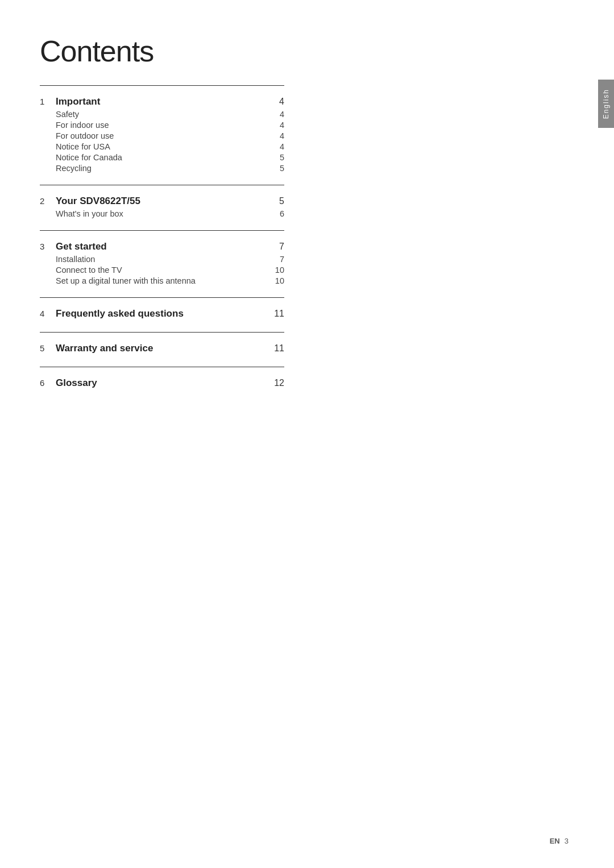 This screenshot has width=614, height=868. Describe the element at coordinates (48, 348) in the screenshot. I see `section-number-5: 5` at that location.